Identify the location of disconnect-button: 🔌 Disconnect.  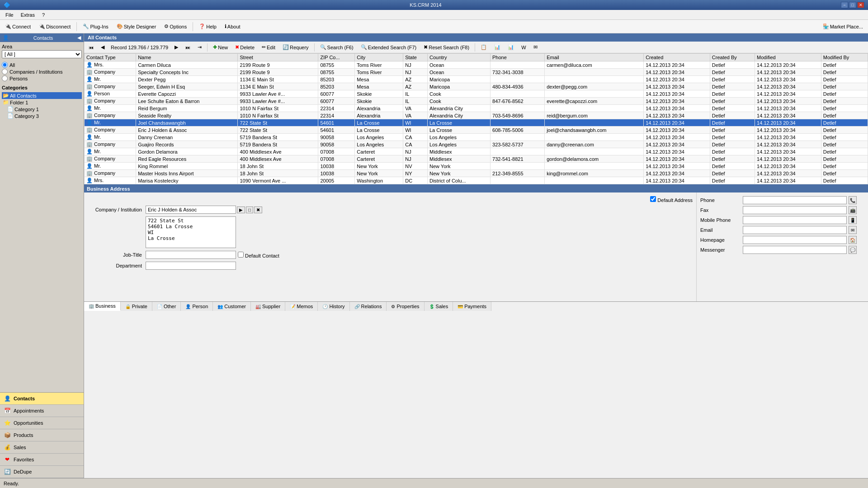
(55, 26).